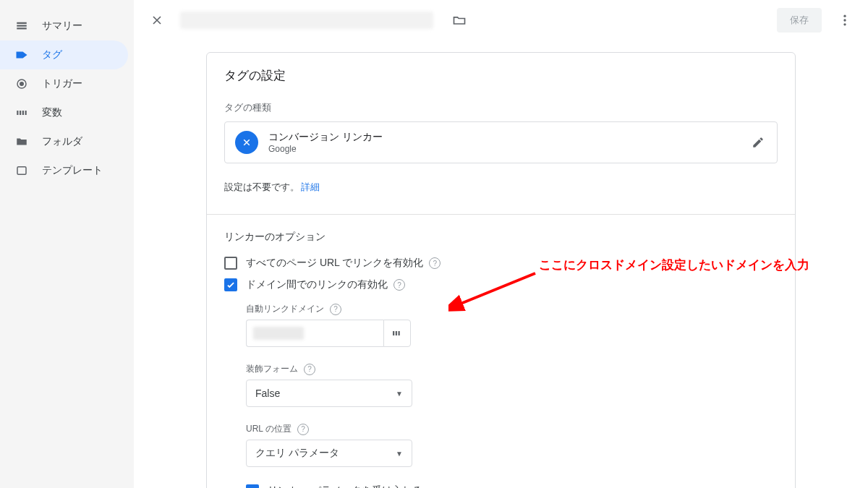 This screenshot has height=488, width=868. I want to click on dashboard-icon, so click(22, 26).